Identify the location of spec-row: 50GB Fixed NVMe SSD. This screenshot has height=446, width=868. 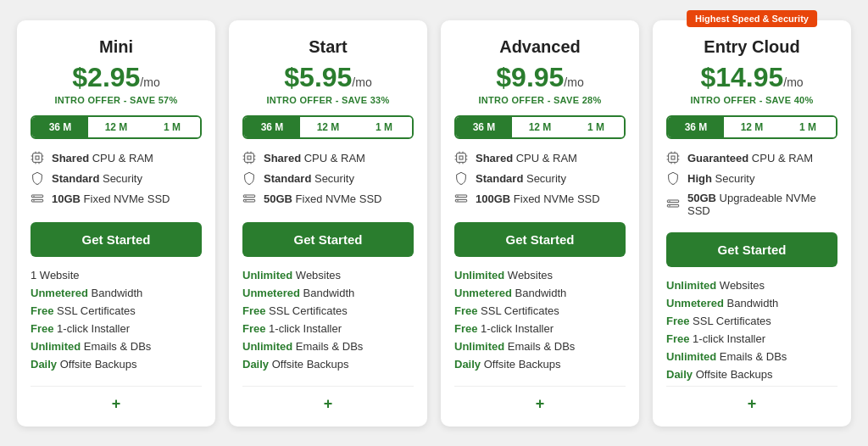
(328, 199).